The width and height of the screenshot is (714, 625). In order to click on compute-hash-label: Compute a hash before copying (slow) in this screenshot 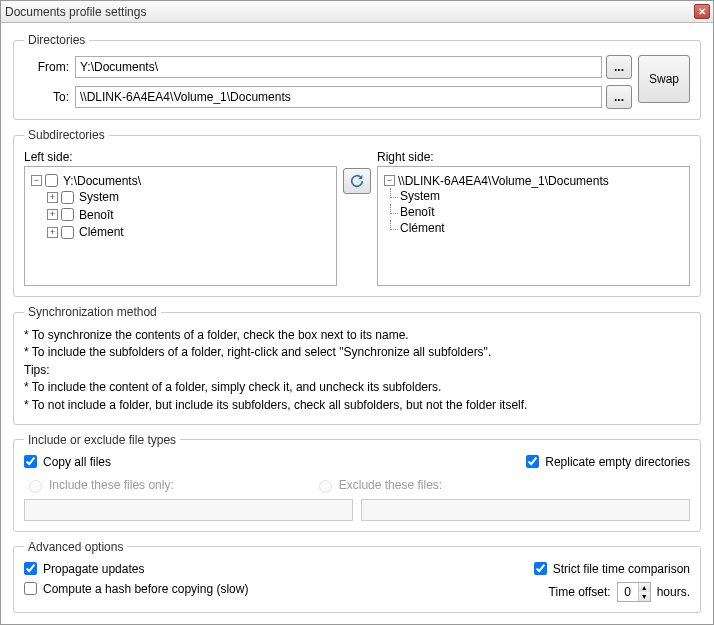, I will do `click(146, 589)`.